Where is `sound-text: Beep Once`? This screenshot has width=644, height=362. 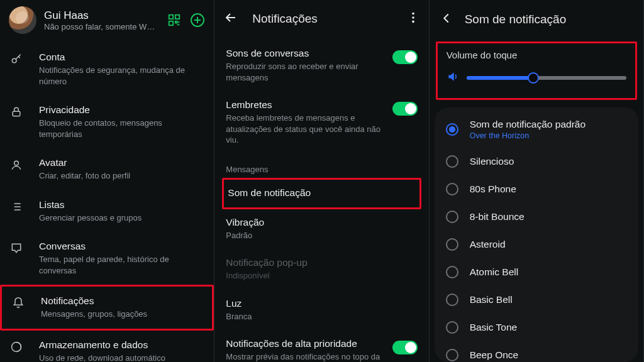
sound-text: Beep Once is located at coordinates (494, 355).